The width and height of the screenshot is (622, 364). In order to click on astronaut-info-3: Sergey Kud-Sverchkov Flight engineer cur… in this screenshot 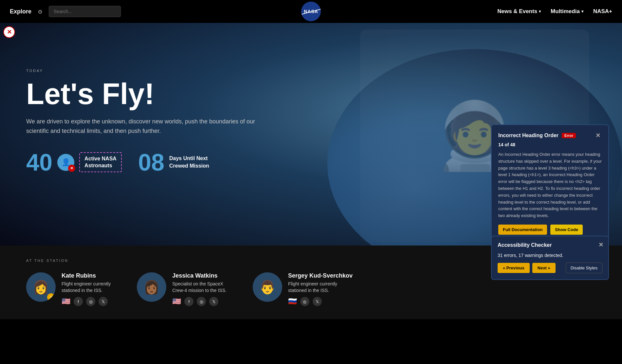, I will do `click(320, 289)`.